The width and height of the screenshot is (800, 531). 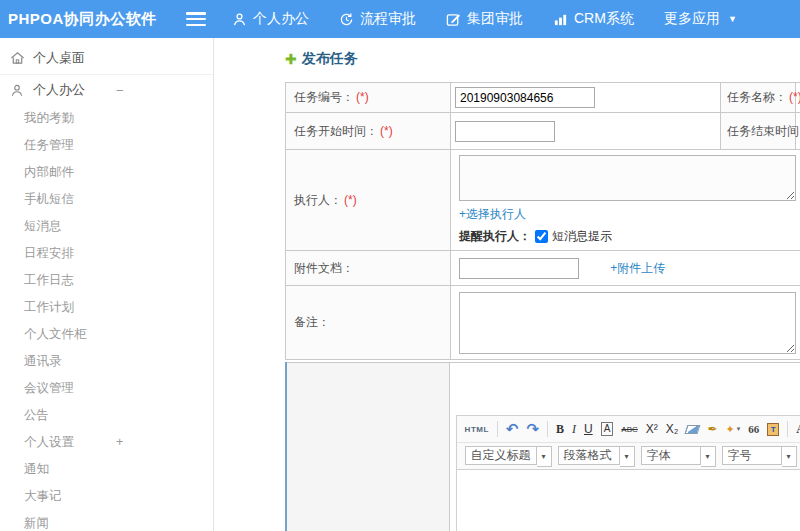 What do you see at coordinates (543, 98) in the screenshot?
I see `table-row: 任务编号：(*) 任务名称：(*)` at bounding box center [543, 98].